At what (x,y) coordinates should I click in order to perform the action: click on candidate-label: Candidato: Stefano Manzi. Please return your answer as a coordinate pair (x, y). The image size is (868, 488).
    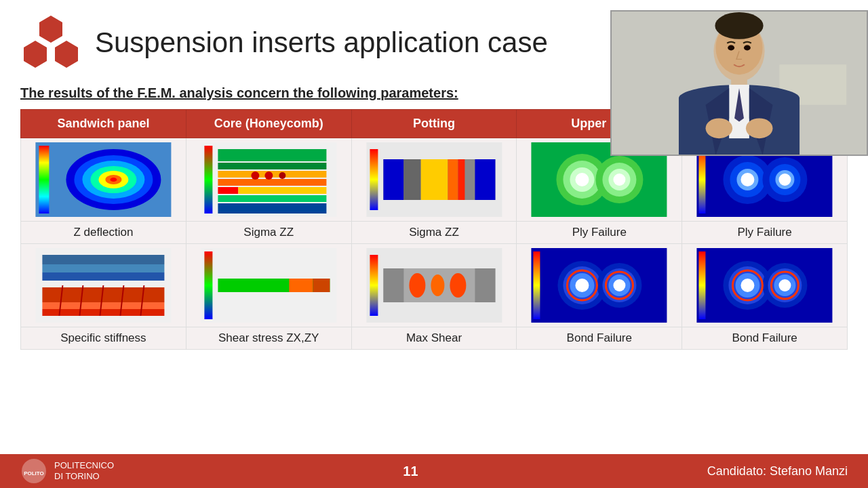
    Looking at the image, I should click on (777, 472).